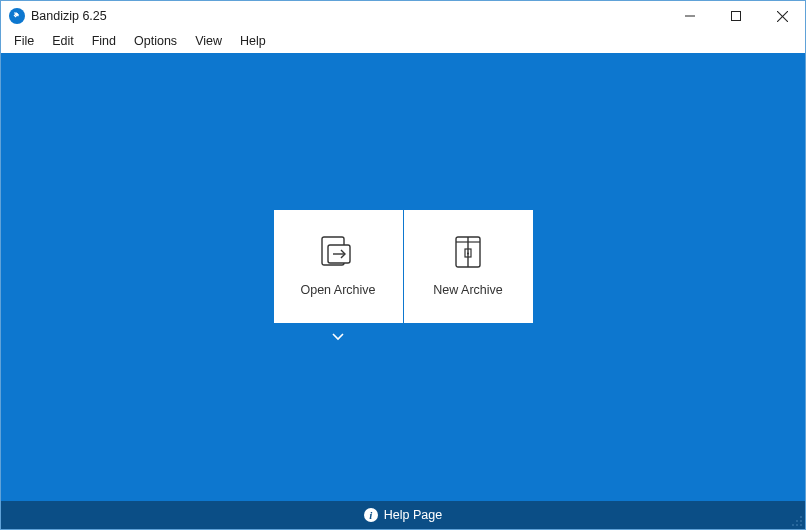 The height and width of the screenshot is (530, 806). I want to click on menu-view: View, so click(208, 41).